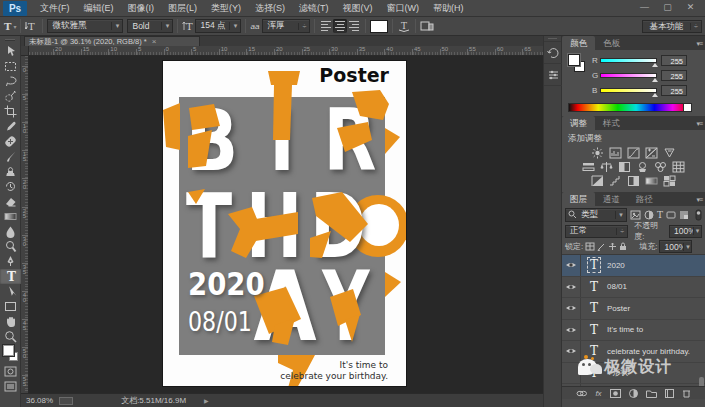  Describe the element at coordinates (10, 336) in the screenshot. I see `zoom-tool` at that location.